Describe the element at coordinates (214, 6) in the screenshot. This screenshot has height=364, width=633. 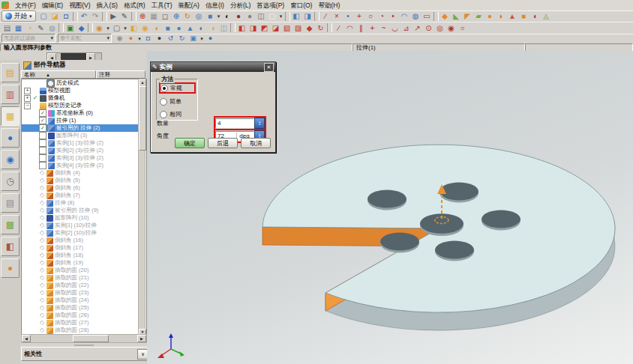
I see `menu-information: 信息(I)` at that location.